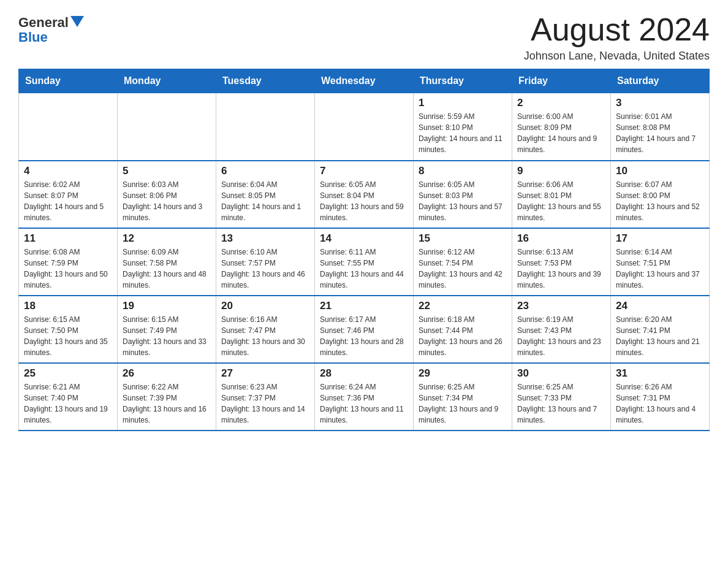  What do you see at coordinates (463, 81) in the screenshot?
I see `weekday-header-thursday: Thursday` at bounding box center [463, 81].